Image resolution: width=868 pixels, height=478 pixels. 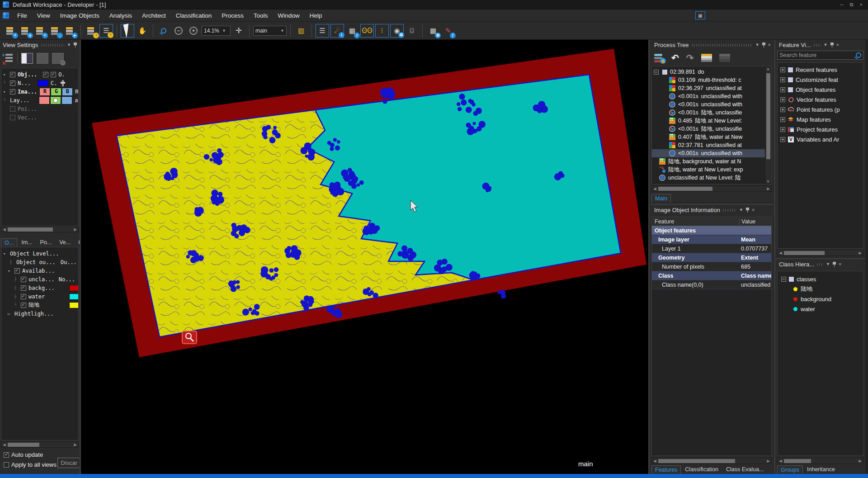 What do you see at coordinates (91, 31) in the screenshot?
I see `load-image-icon: ◔` at bounding box center [91, 31].